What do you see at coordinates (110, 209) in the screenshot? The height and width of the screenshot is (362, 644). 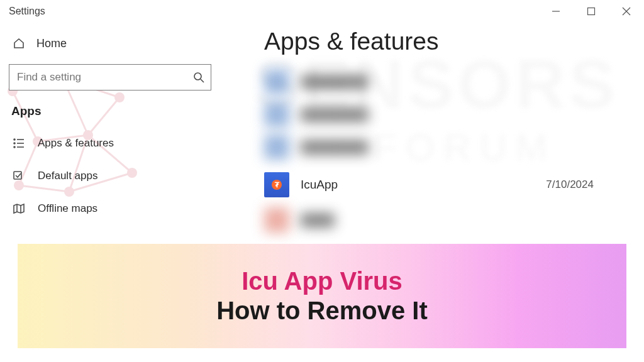 I see `sidebar-item-offline-maps: Offline maps` at bounding box center [110, 209].